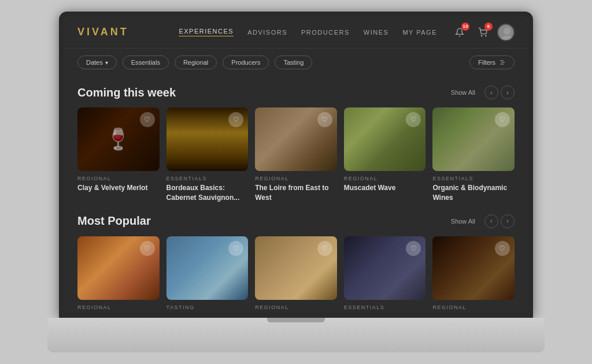 The height and width of the screenshot is (364, 592). What do you see at coordinates (473, 139) in the screenshot?
I see `card-image-coming-4: ♡` at bounding box center [473, 139].